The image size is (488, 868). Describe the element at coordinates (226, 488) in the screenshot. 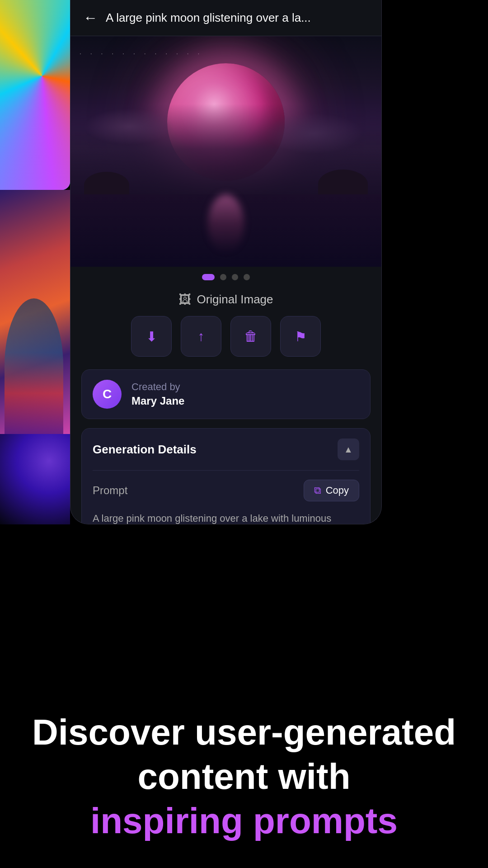

I see `prompt-row: Prompt ⧉ Copy` at that location.